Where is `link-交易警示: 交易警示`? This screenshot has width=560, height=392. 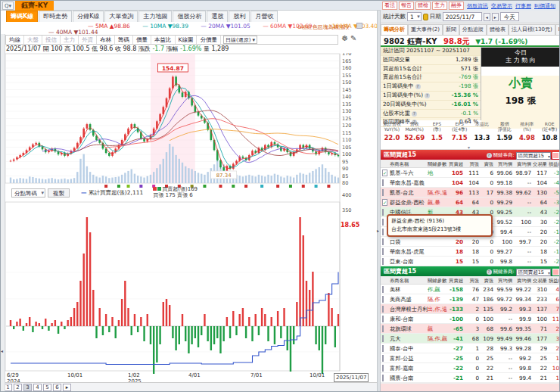
link-交易警示: 交易警示 is located at coordinates (502, 6).